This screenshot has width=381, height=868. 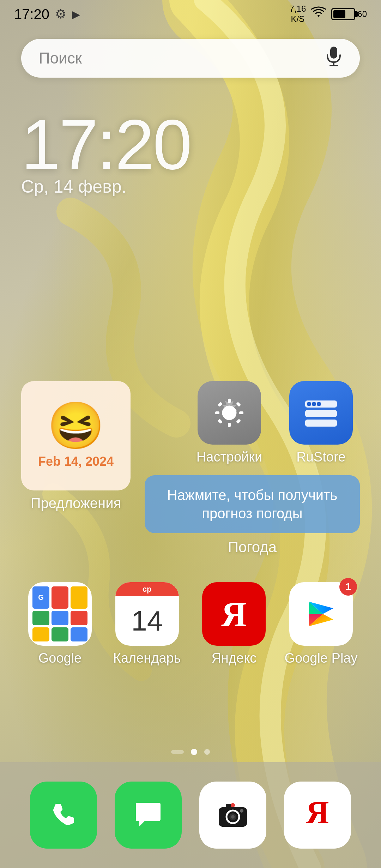 I want to click on network-speed: 7,16 K/S, so click(x=298, y=14).